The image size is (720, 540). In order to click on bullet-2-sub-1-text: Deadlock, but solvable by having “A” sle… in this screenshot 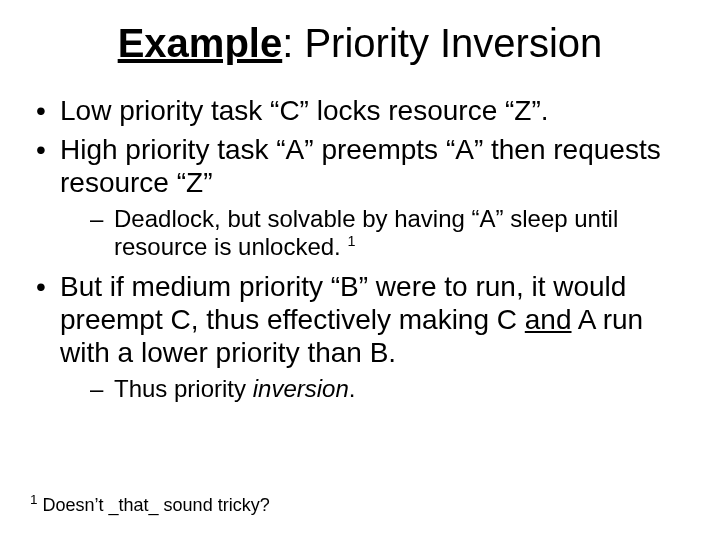, I will do `click(366, 232)`.